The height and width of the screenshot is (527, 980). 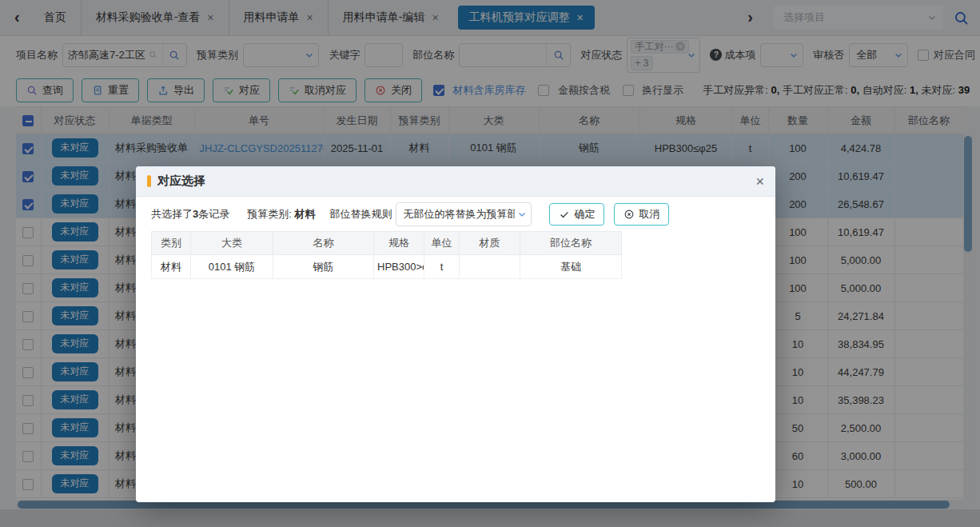 What do you see at coordinates (361, 214) in the screenshot?
I see `replace-rule-label: 部位替换规则` at bounding box center [361, 214].